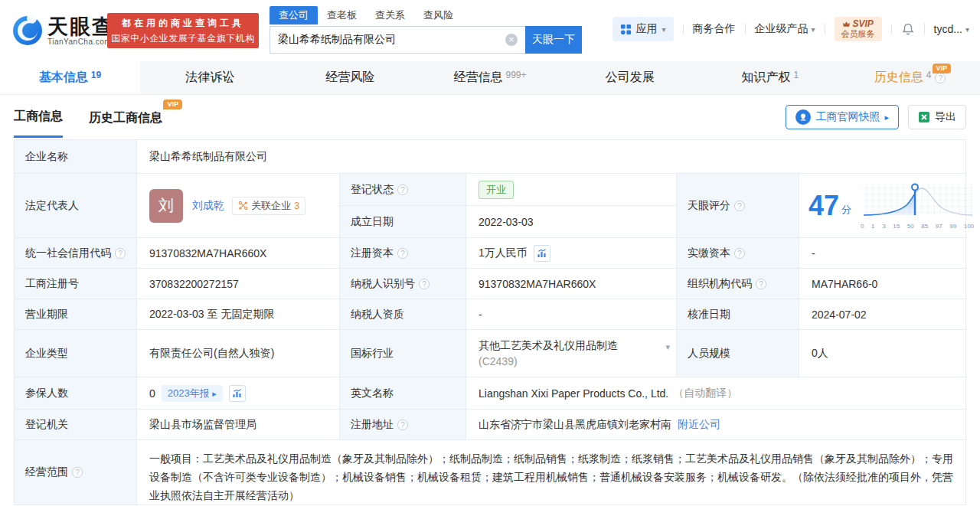 The image size is (980, 506). Describe the element at coordinates (791, 29) in the screenshot. I see `header-nav: 应用 ▾ 商务合作 企业级产品 ▾ SVIP 会员服务` at that location.